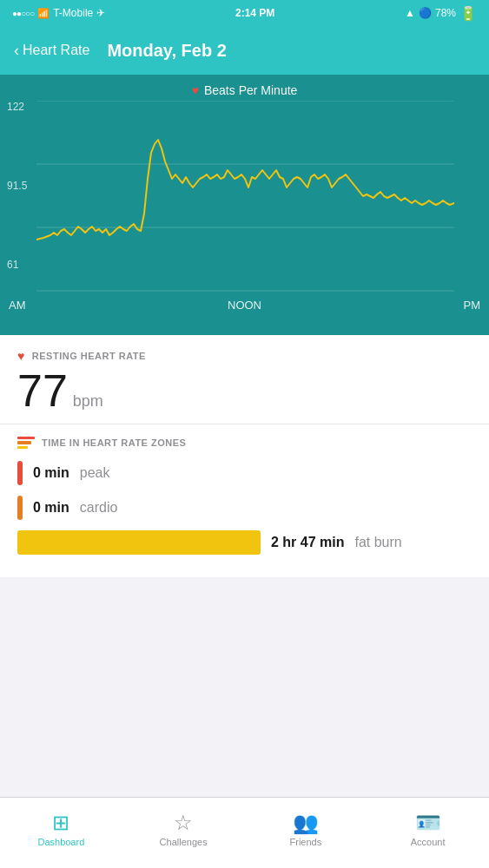 This screenshot has height=868, width=489. I want to click on x-axis-labels: AM NOON PM, so click(245, 307).